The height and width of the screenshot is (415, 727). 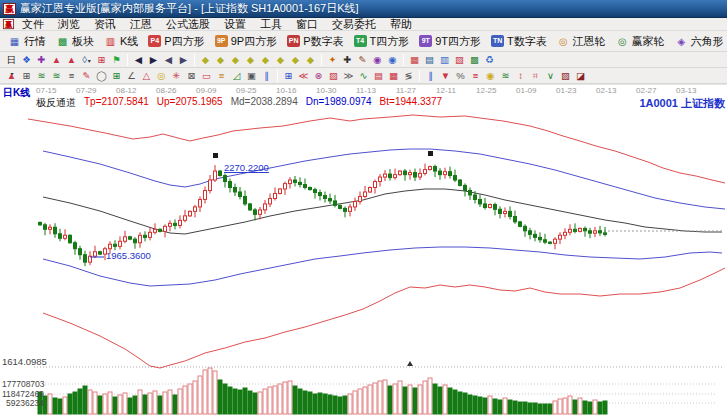 I want to click on menu-item-5: 公式选股, so click(x=188, y=24).